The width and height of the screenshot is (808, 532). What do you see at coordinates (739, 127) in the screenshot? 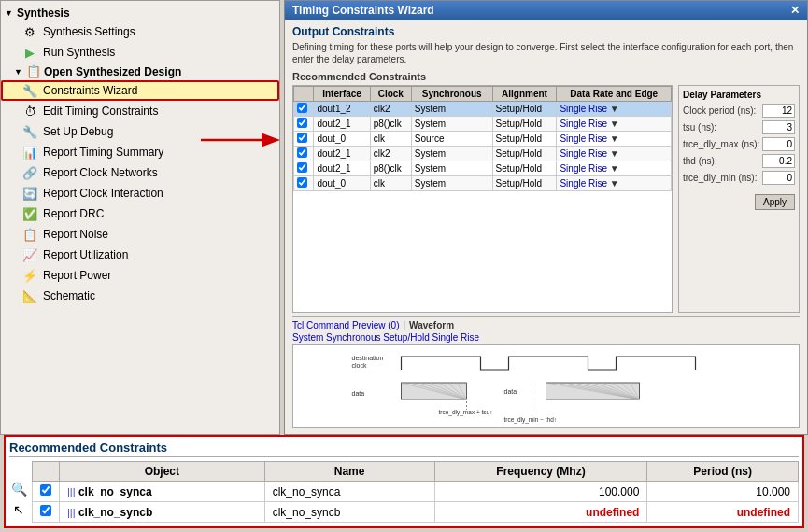
I see `delay-param-row: tsu (ns):` at bounding box center [739, 127].